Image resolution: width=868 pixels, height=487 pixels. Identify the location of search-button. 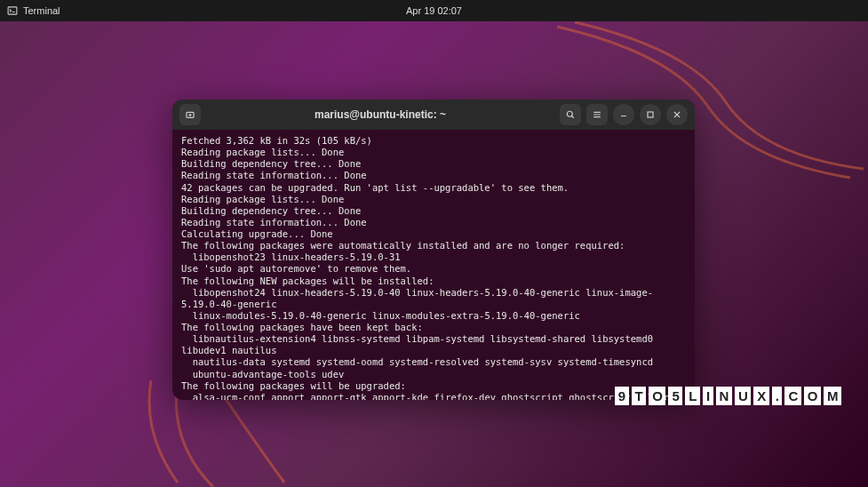
(570, 115).